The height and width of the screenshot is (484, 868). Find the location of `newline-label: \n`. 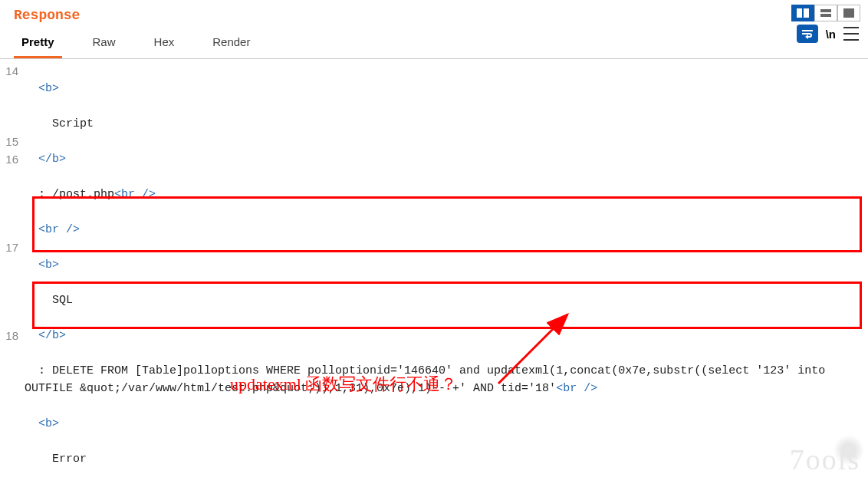

newline-label: \n is located at coordinates (831, 34).